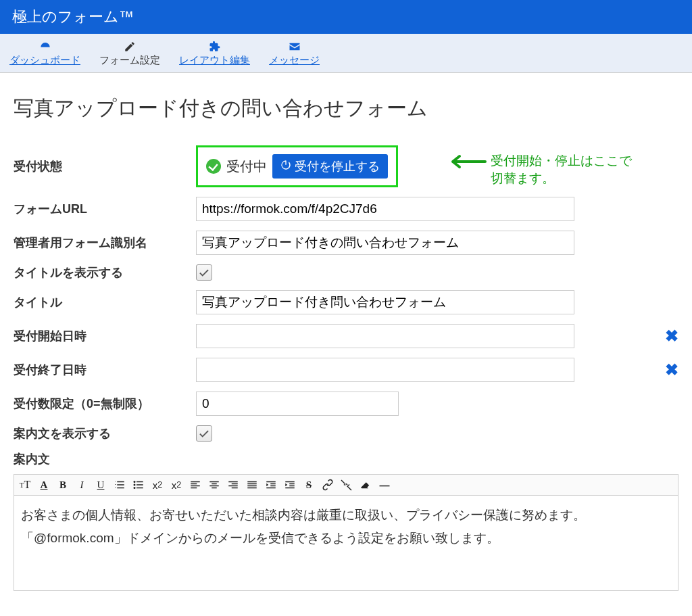 The width and height of the screenshot is (692, 616). I want to click on editor-toolbar: TT A B I U x2 x2 S —, so click(346, 485).